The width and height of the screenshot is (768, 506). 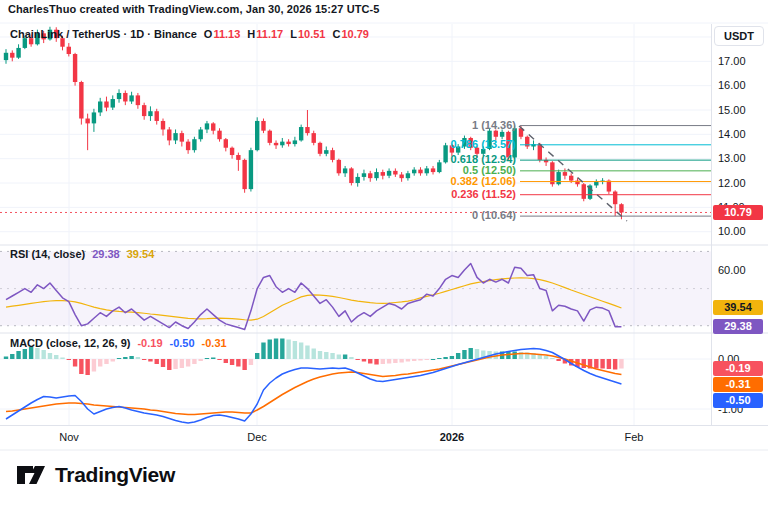 I want to click on symbol-legend: ChainLink / TetherUS · 1D · Binance O11.…, so click(x=190, y=34).